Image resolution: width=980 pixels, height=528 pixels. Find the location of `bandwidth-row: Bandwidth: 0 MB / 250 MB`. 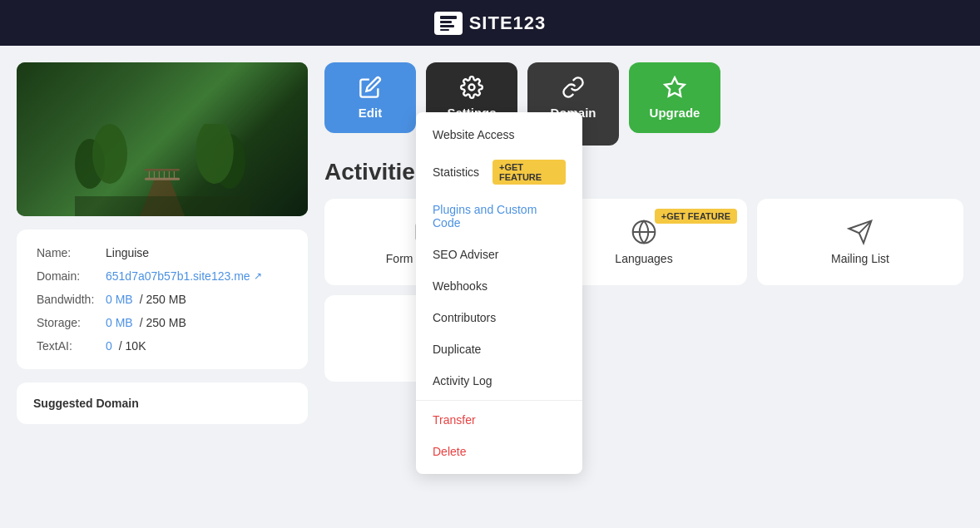

bandwidth-row: Bandwidth: 0 MB / 250 MB is located at coordinates (162, 299).